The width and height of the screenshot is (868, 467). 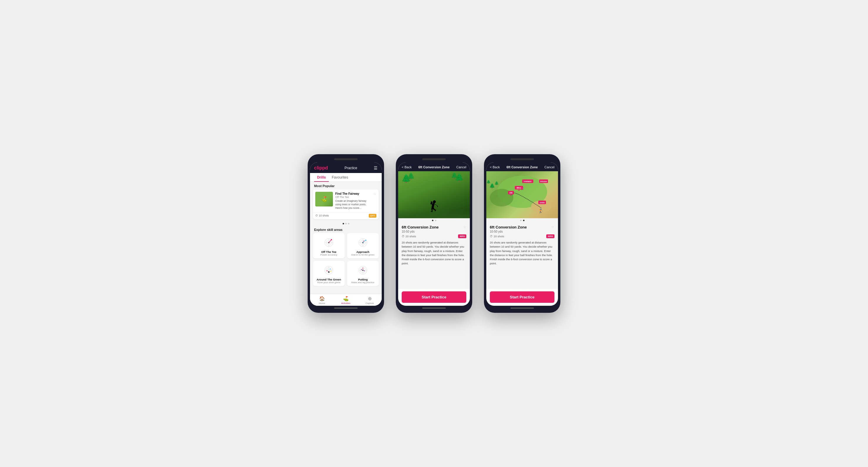 What do you see at coordinates (522, 167) in the screenshot?
I see `drill-header-title-3: 6ft Conversion Zone` at bounding box center [522, 167].